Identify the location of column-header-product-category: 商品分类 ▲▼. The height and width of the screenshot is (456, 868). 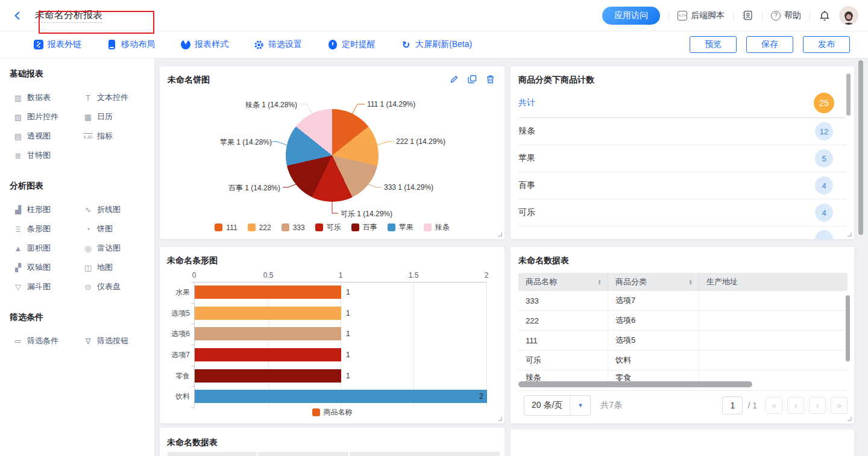
(653, 282).